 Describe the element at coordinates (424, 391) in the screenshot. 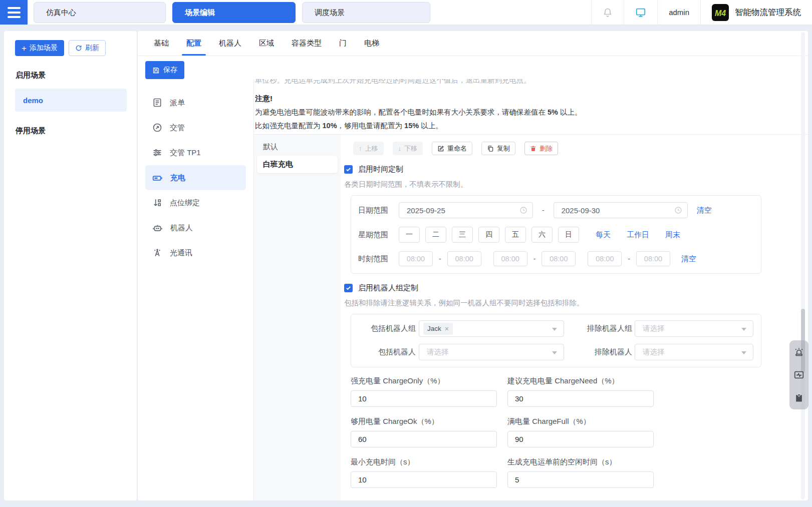

I see `field-charge-only: 强充电量 ChargeOnly（%）` at that location.